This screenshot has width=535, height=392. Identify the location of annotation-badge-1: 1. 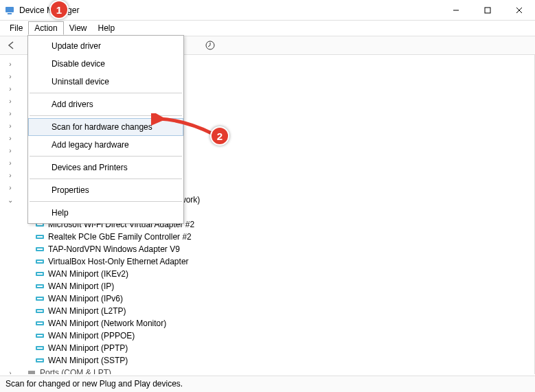
(59, 10).